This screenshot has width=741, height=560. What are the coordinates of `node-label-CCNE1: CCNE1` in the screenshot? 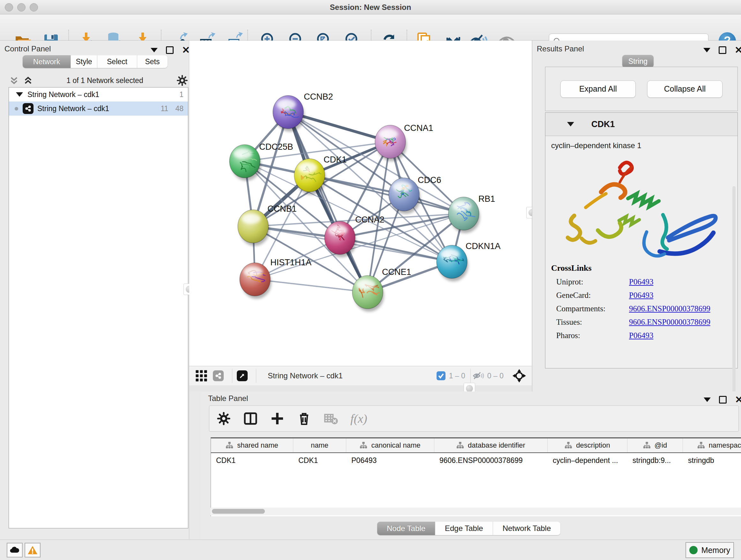 It's located at (397, 272).